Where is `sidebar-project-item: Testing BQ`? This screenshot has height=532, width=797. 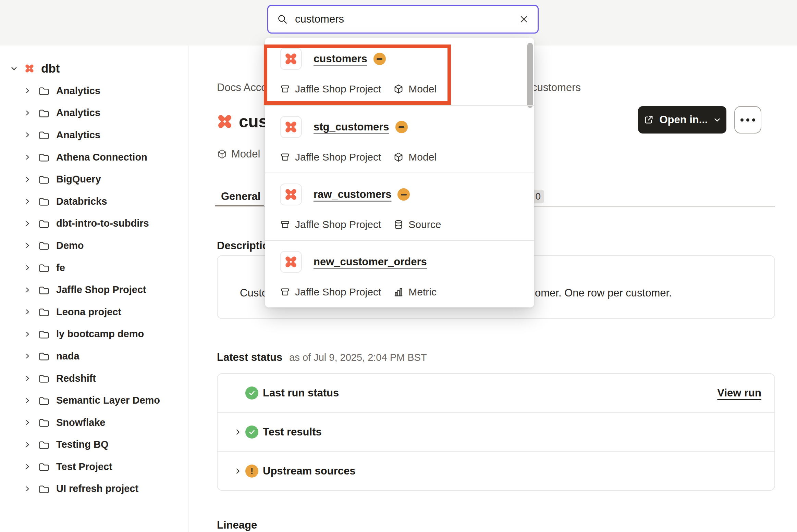
sidebar-project-item: Testing BQ is located at coordinates (94, 445).